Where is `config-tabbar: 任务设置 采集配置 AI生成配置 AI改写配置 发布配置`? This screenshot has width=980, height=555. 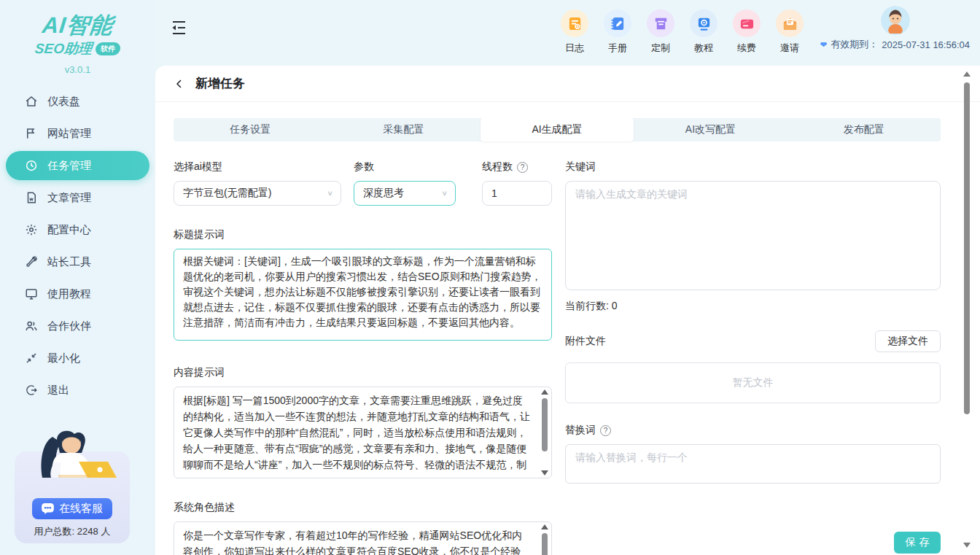 config-tabbar: 任务设置 采集配置 AI生成配置 AI改写配置 发布配置 is located at coordinates (557, 130).